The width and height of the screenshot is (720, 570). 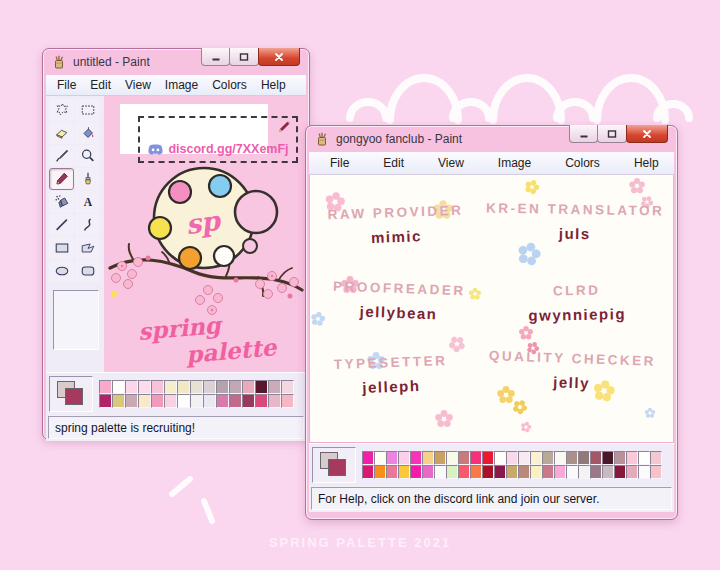 I want to click on polygon-tool, so click(x=88, y=248).